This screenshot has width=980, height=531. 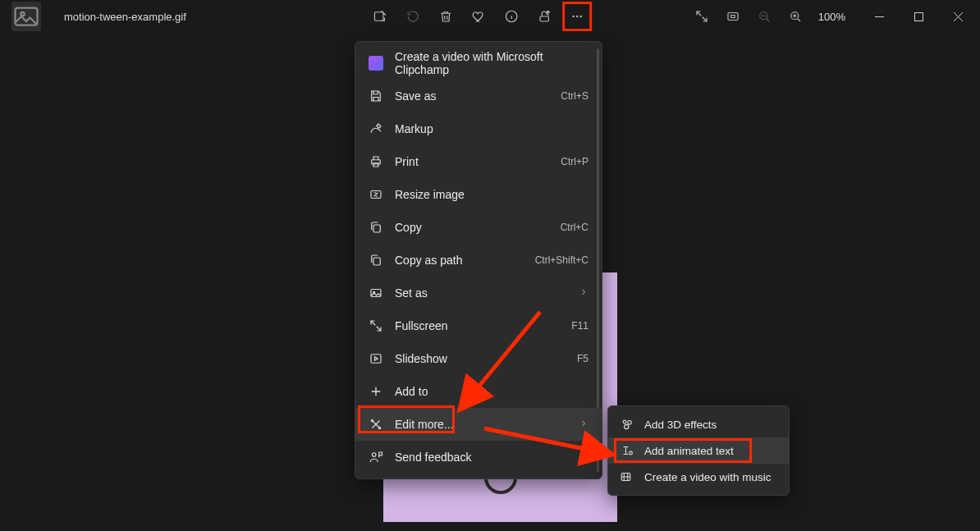 What do you see at coordinates (919, 16) in the screenshot?
I see `maximize-icon` at bounding box center [919, 16].